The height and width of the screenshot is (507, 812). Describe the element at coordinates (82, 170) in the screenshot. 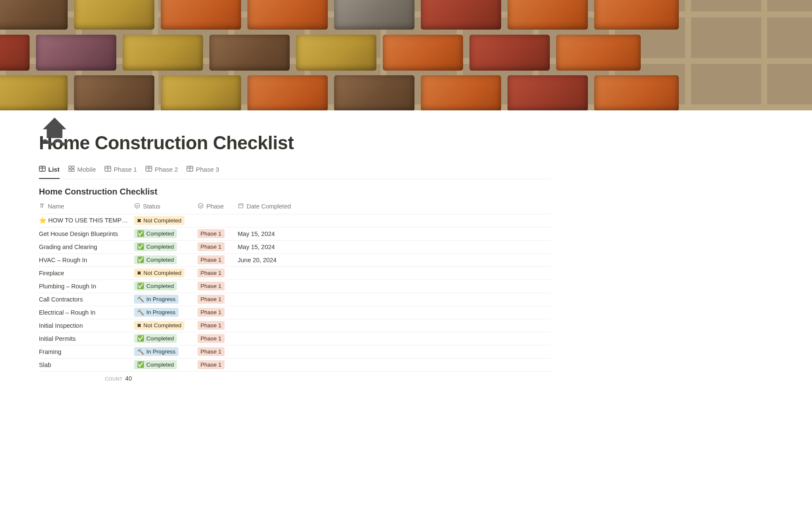

I see `tab-mobile: Mobile` at that location.